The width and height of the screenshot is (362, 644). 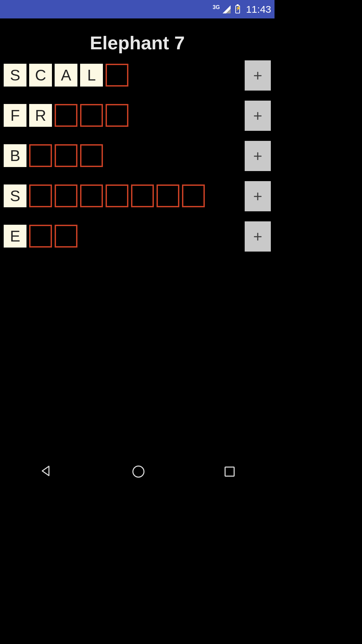 What do you see at coordinates (227, 9) in the screenshot?
I see `signal-icon` at bounding box center [227, 9].